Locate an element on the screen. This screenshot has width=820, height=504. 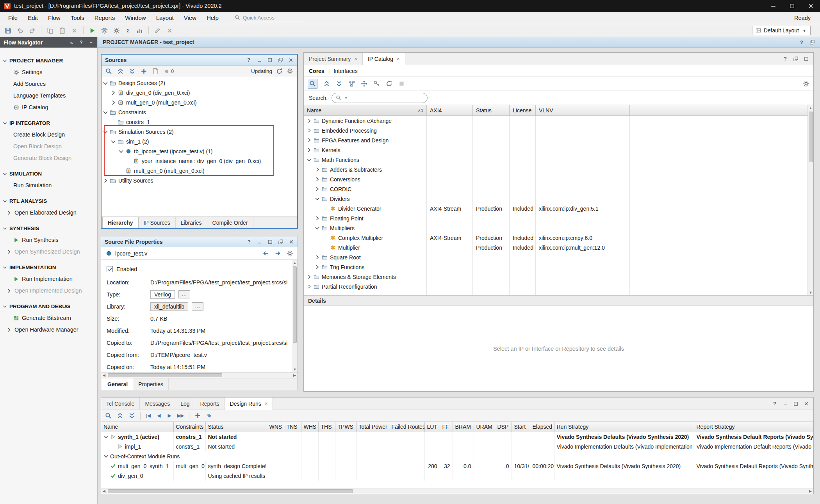
scroll-down-icon: ▼ is located at coordinates (295, 369).